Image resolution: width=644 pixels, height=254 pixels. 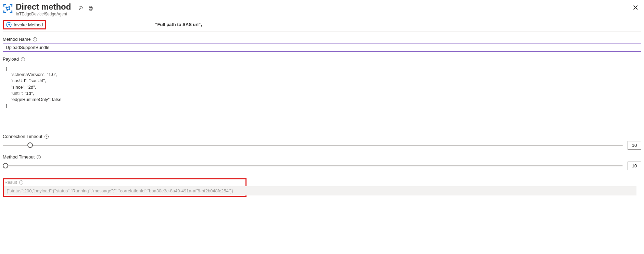 I want to click on method-name-label: Method Name, so click(x=17, y=39).